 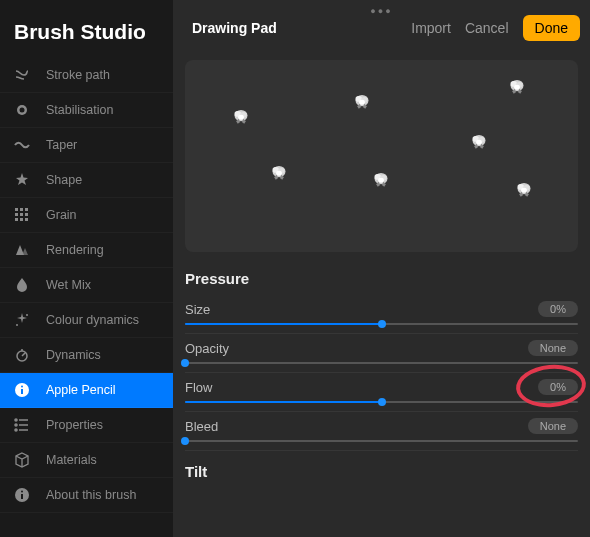 I want to click on cube-icon, so click(x=22, y=460).